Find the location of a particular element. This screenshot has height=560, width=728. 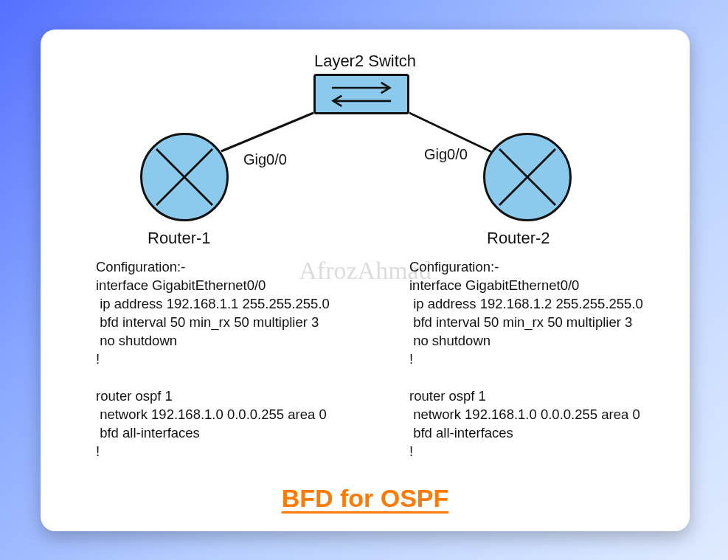

router-1-label: Router-1 is located at coordinates (179, 238).